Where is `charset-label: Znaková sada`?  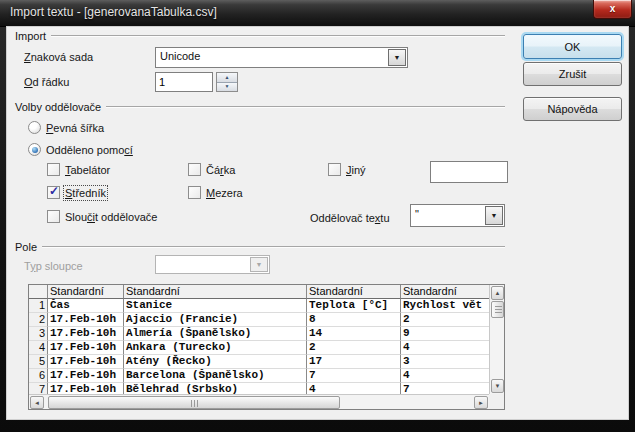 charset-label: Znaková sada is located at coordinates (58, 57).